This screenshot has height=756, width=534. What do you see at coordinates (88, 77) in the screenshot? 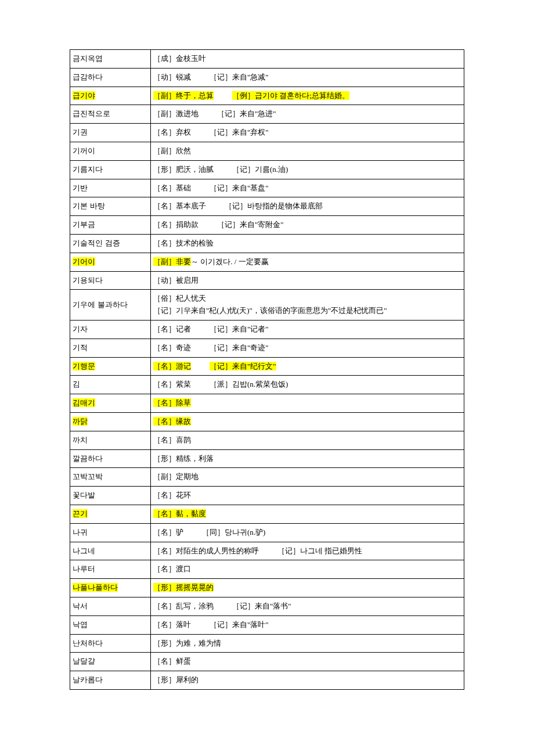
I see `term-text: 급감하다` at bounding box center [88, 77].